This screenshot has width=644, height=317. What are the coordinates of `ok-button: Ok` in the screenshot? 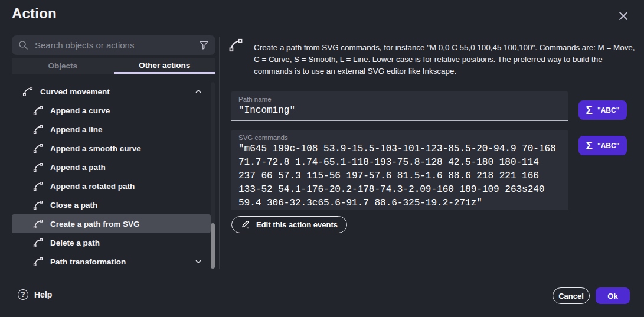 It's located at (613, 296).